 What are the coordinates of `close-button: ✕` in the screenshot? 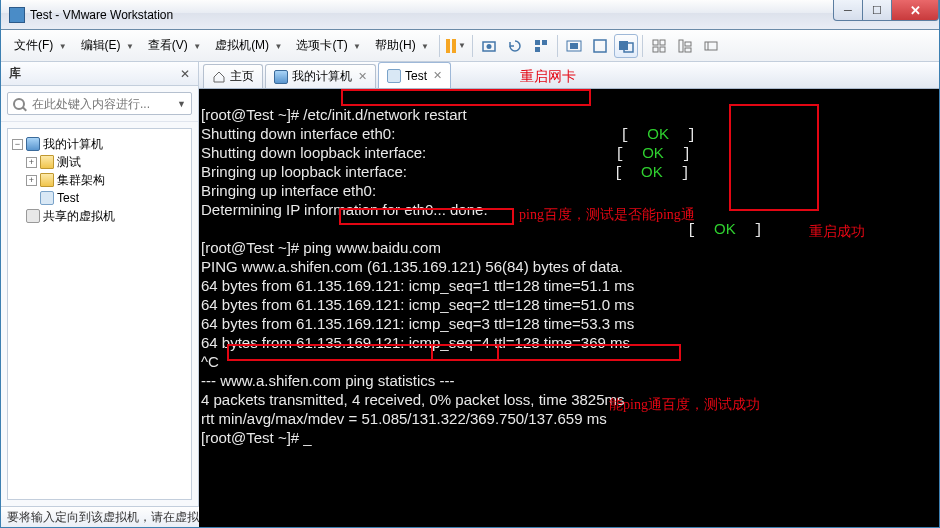 It's located at (915, 10).